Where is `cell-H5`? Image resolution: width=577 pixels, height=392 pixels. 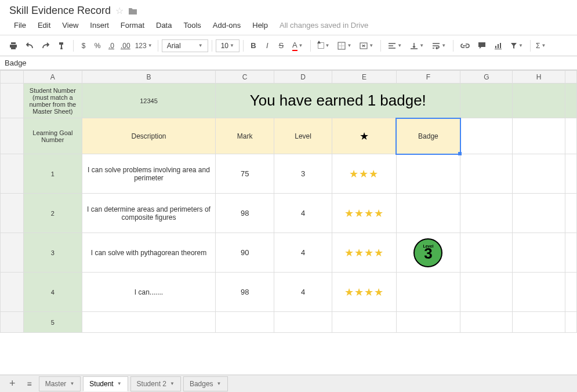
cell-H5 is located at coordinates (539, 253).